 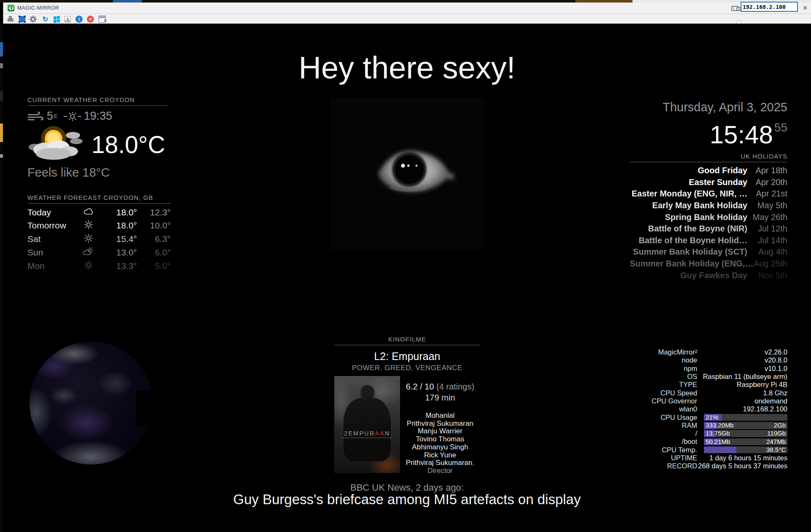 I want to click on forecast-row: Sat 15.4° 6.3°, so click(x=99, y=239).